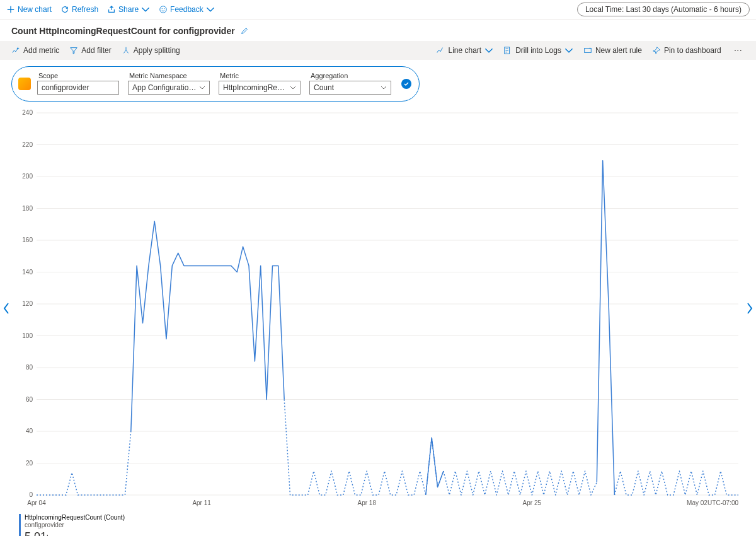  What do you see at coordinates (123, 31) in the screenshot?
I see `chart-title: Count HttpIncomingRequestCount for confi…` at bounding box center [123, 31].